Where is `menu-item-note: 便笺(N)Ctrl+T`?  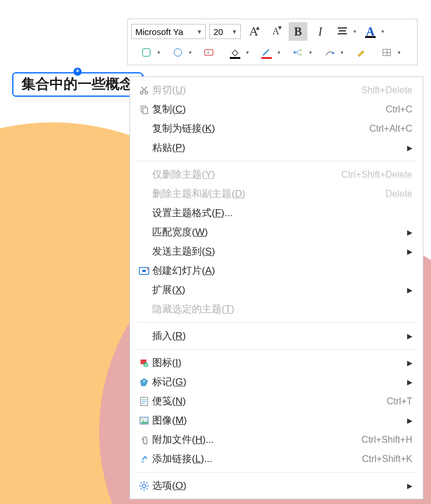 menu-item-note: 便笺(N)Ctrl+T is located at coordinates (276, 401).